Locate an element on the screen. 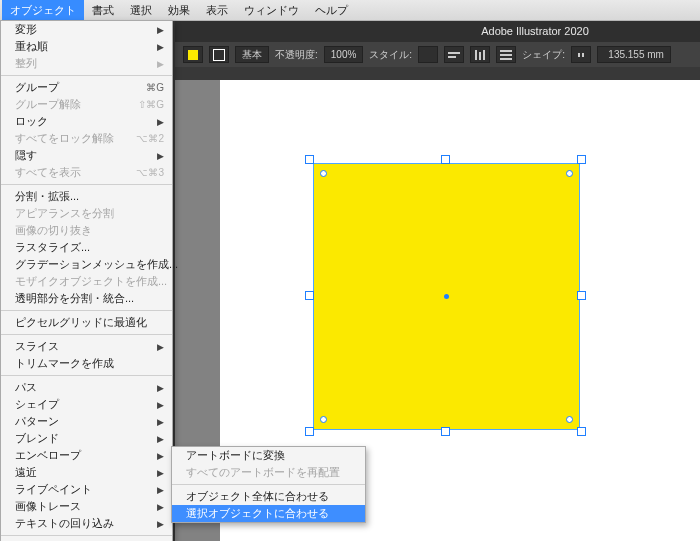 This screenshot has height=541, width=700. link-icon is located at coordinates (581, 54).